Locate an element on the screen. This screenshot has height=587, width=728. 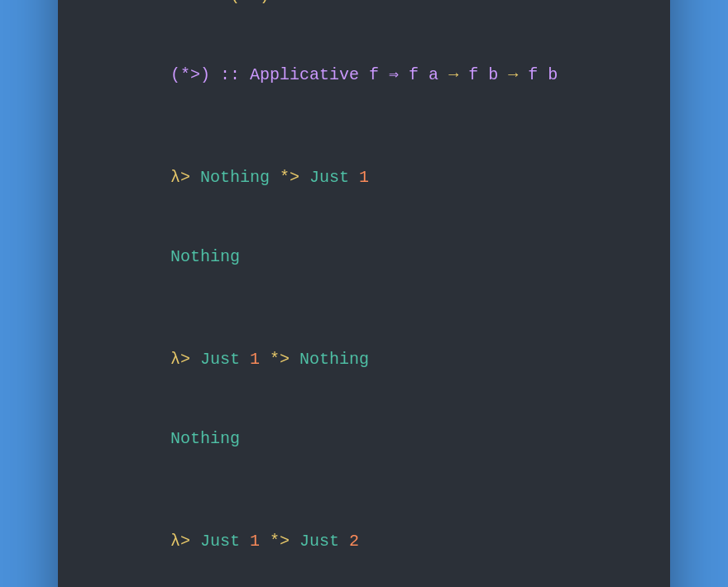
number-2: 1 is located at coordinates (255, 359).